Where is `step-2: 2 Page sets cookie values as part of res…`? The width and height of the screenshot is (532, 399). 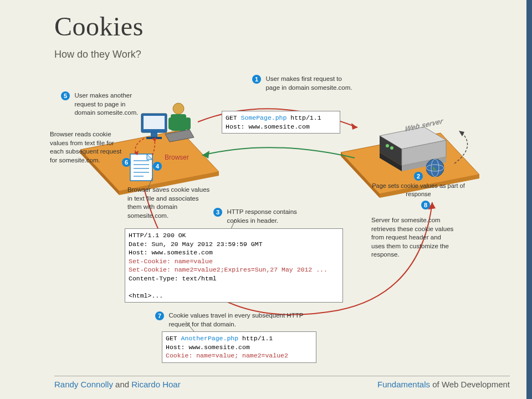 step-2: 2 Page sets cookie values as part of res… is located at coordinates (418, 185).